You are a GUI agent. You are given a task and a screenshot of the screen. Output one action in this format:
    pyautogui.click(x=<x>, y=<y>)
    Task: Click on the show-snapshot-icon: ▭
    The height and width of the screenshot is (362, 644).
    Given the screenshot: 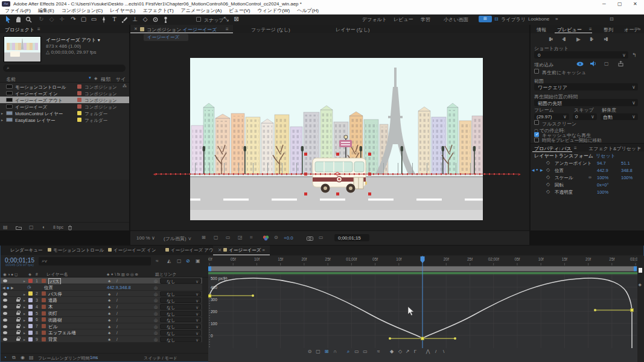 What is the action you would take?
    pyautogui.click(x=321, y=238)
    